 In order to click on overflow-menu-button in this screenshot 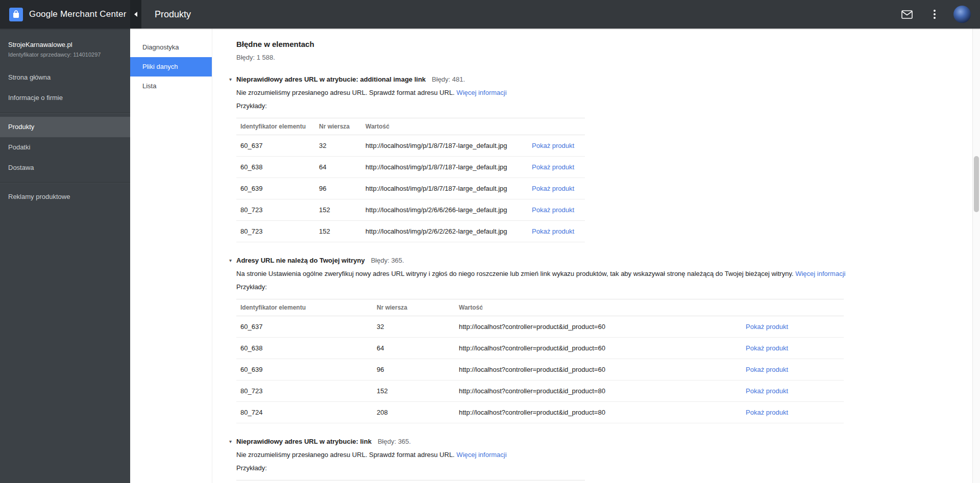, I will do `click(935, 14)`.